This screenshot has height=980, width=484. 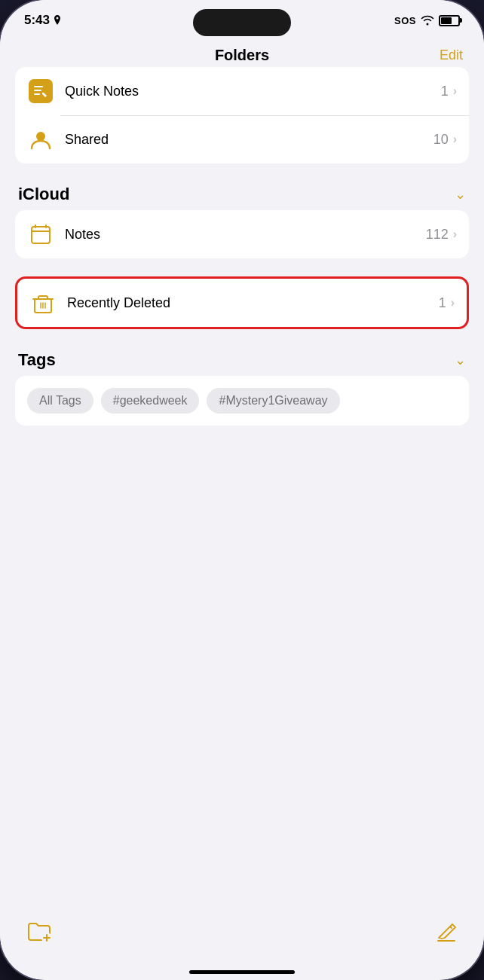 What do you see at coordinates (242, 234) in the screenshot?
I see `notes-item: Notes 112 ›` at bounding box center [242, 234].